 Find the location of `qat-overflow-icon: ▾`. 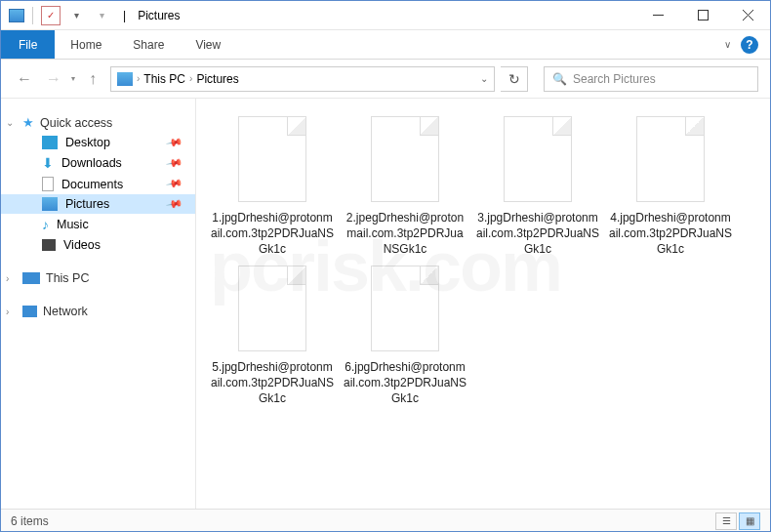

qat-overflow-icon: ▾ is located at coordinates (101, 16).